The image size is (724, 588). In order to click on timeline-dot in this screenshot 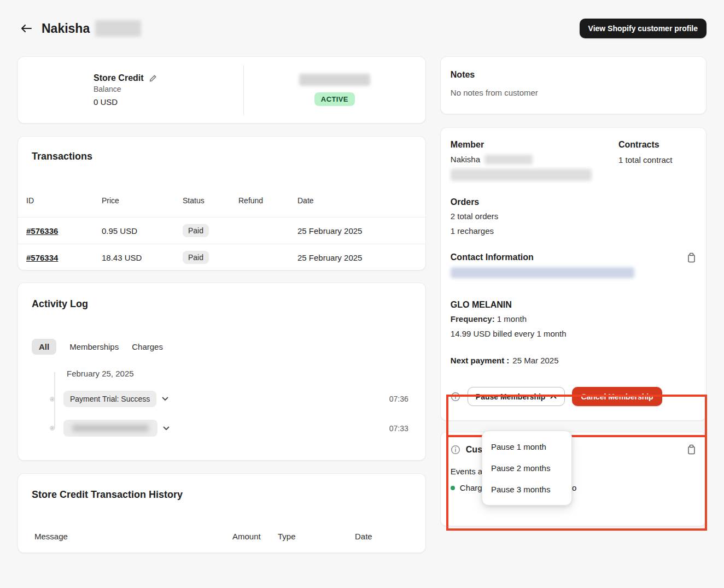, I will do `click(52, 428)`.